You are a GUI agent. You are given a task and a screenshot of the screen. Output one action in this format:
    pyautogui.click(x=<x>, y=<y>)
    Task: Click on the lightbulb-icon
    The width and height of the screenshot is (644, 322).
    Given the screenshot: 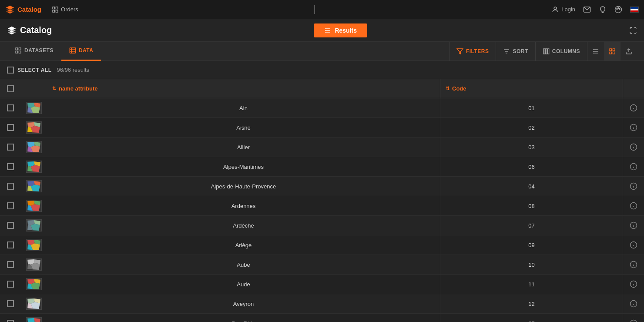 What is the action you would take?
    pyautogui.click(x=603, y=10)
    